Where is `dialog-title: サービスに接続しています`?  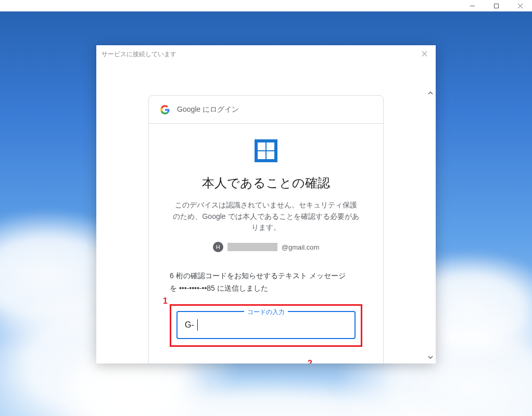 dialog-title: サービスに接続しています is located at coordinates (139, 54).